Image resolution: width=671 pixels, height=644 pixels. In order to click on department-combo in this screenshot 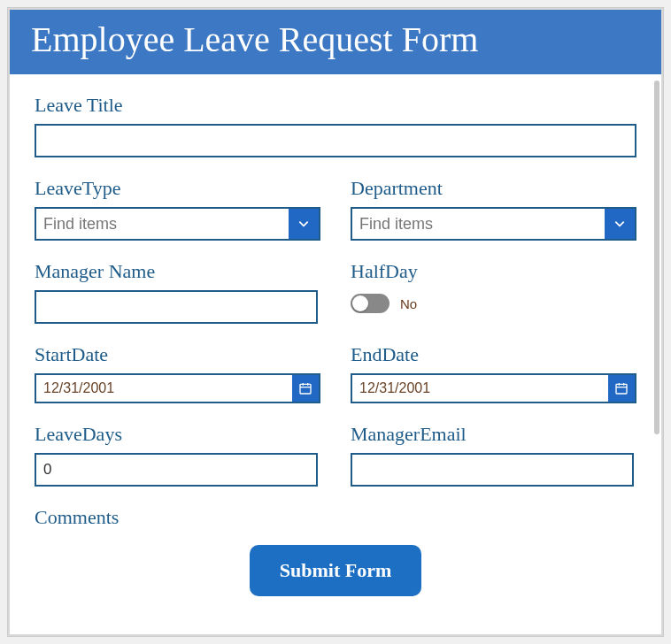, I will do `click(494, 224)`.